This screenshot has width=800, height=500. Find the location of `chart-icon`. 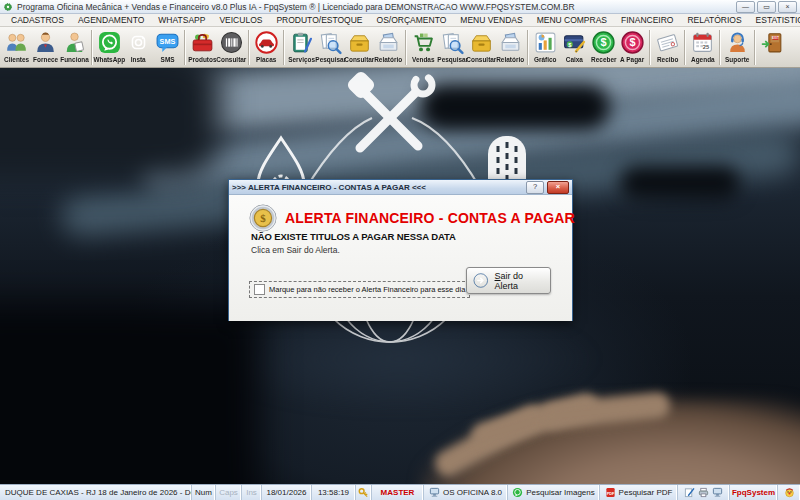

chart-icon is located at coordinates (546, 42).